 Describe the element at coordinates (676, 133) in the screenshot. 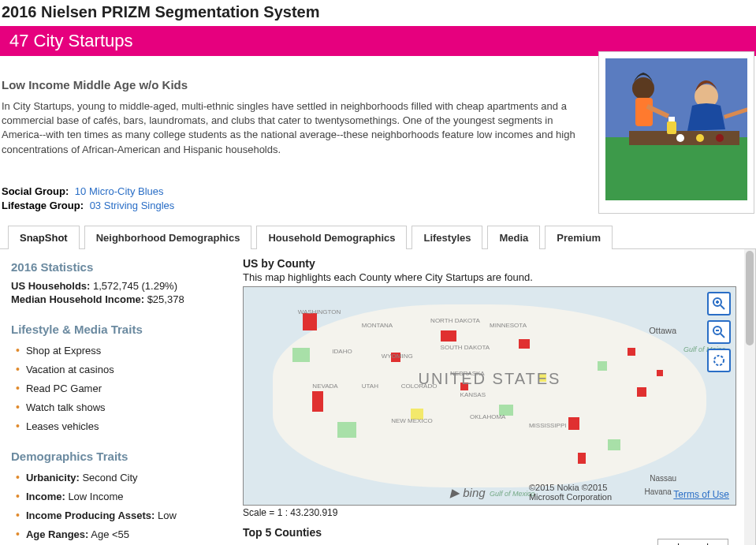

I see `segment-illustration` at that location.